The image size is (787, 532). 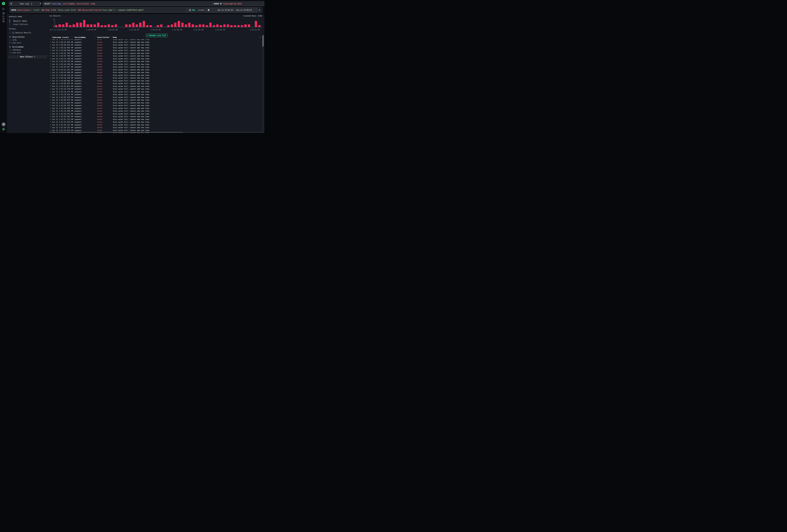 I want to click on table-row: Jun 11 1:55:07.827 PMpaymenterrorVisa ca…, so click(x=155, y=67).